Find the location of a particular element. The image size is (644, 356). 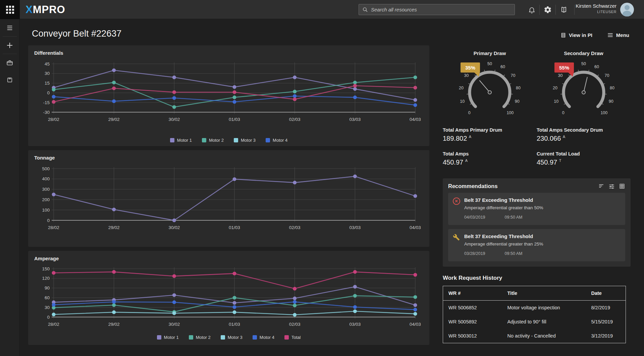

svg-text: 70 is located at coordinates (607, 76).